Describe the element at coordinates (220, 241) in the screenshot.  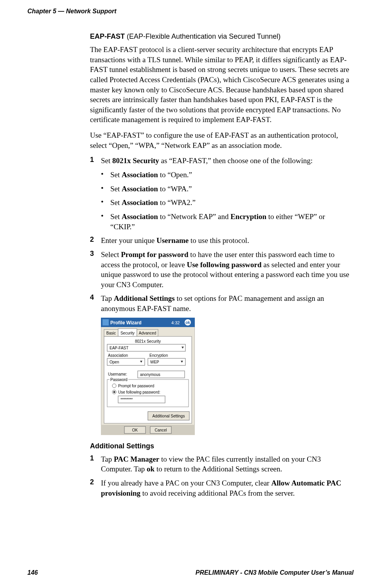
I see `step-2: 2 Enter your unique Username to use this…` at that location.